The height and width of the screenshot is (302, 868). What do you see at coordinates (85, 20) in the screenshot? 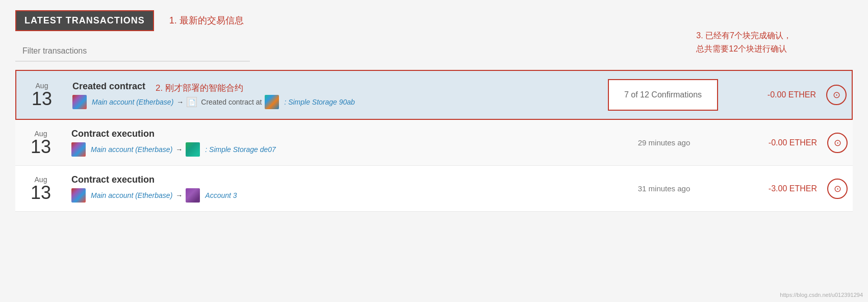
I see `title-box: LATEST TRANSACTIONS` at bounding box center [85, 20].